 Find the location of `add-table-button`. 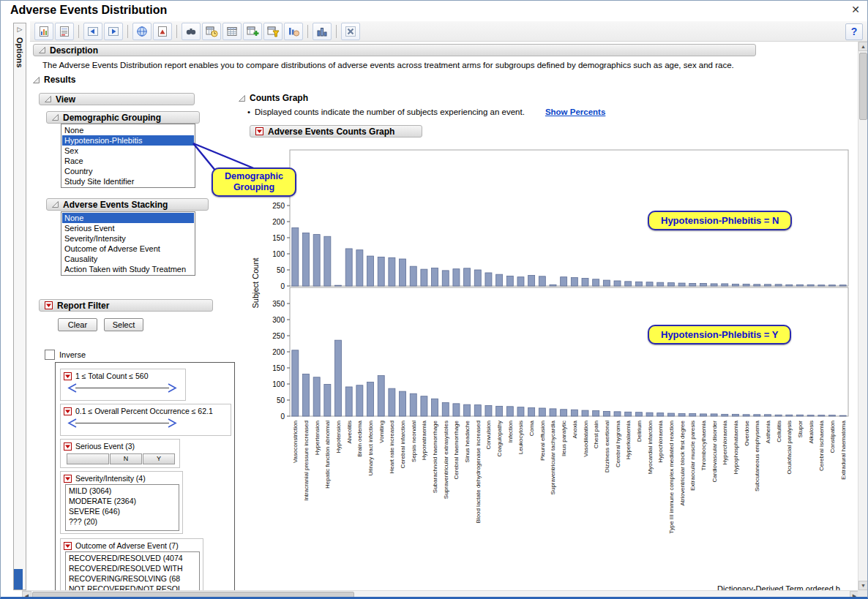

add-table-button is located at coordinates (252, 31).